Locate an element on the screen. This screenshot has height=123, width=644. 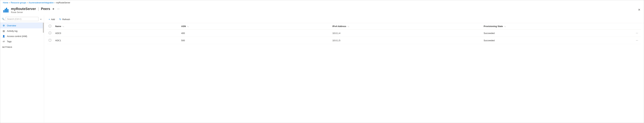
sidebar: 🔍 « ⊕ Overview ▤ Activity log 👤 Access c… is located at coordinates (22, 69).